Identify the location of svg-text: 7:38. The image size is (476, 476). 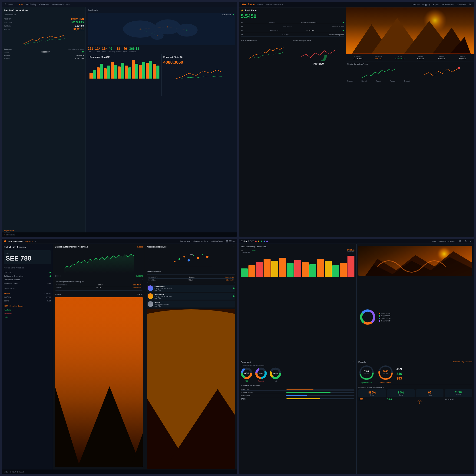
(367, 371).